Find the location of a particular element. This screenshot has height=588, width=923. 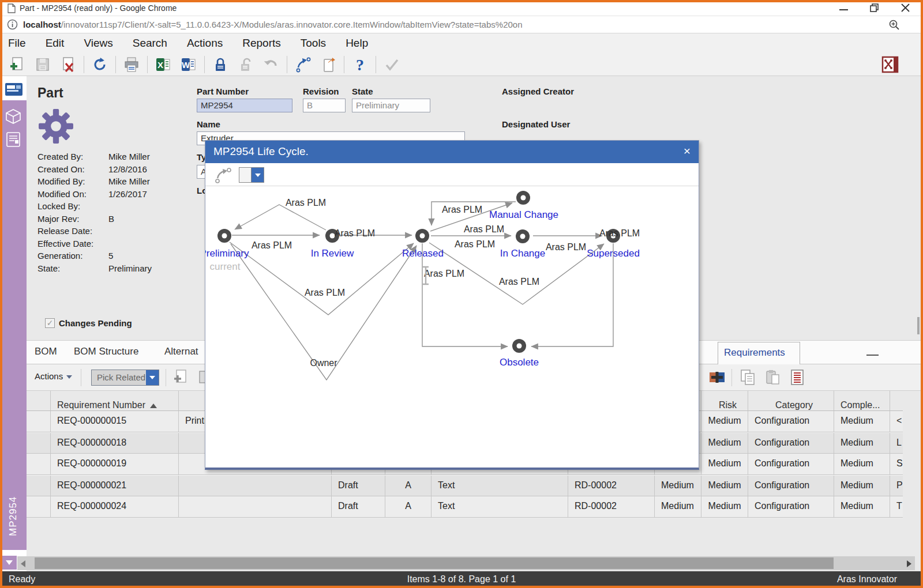

state-select is located at coordinates (252, 175).